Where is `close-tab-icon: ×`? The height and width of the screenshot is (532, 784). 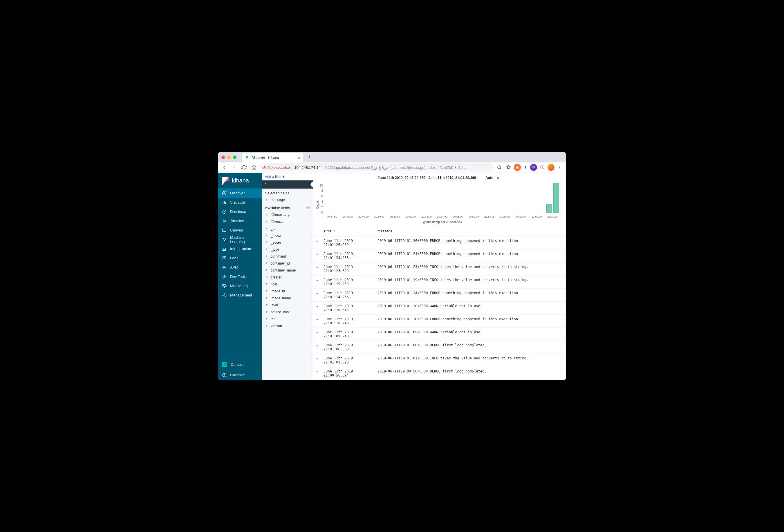
close-tab-icon: × is located at coordinates (299, 158).